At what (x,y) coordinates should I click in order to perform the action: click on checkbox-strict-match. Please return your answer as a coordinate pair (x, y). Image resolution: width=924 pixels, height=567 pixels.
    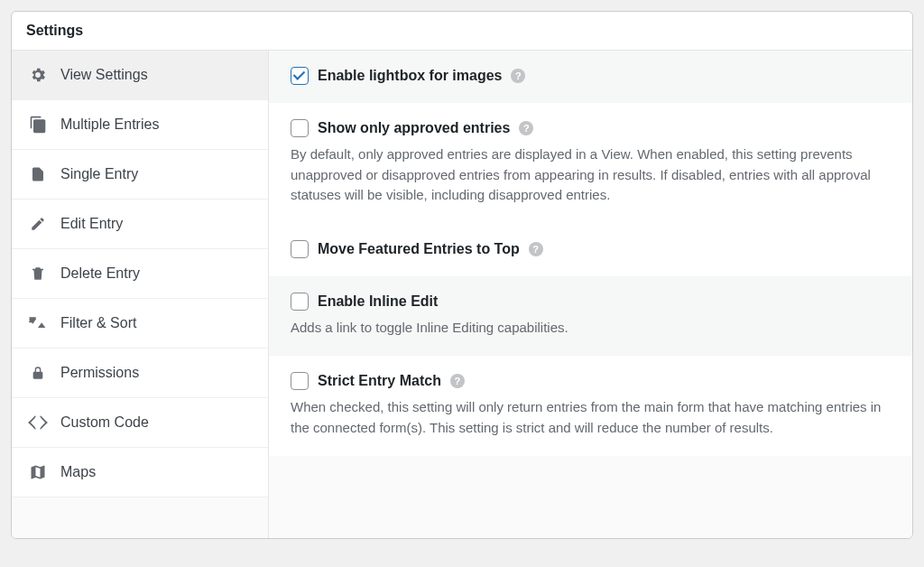
    Looking at the image, I should click on (300, 381).